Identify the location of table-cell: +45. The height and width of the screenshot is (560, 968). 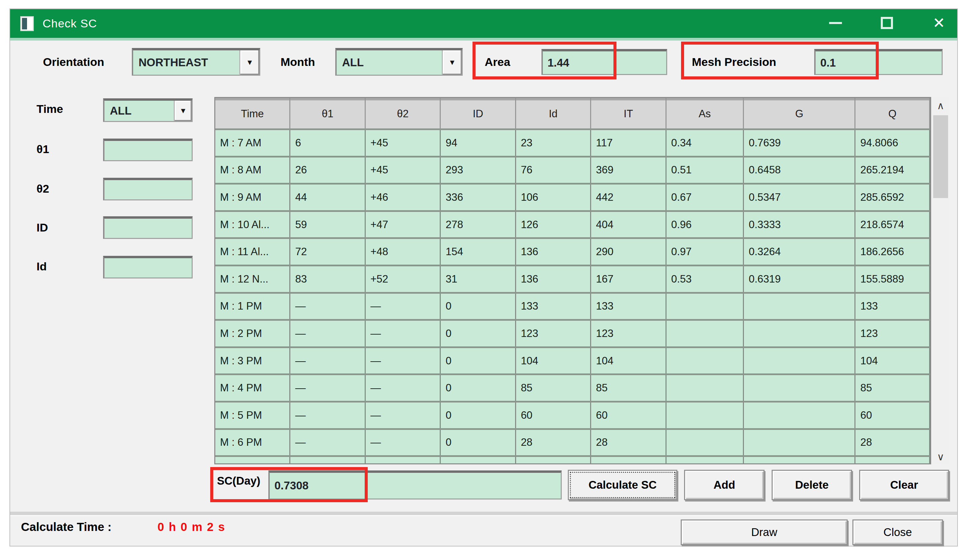
(403, 143).